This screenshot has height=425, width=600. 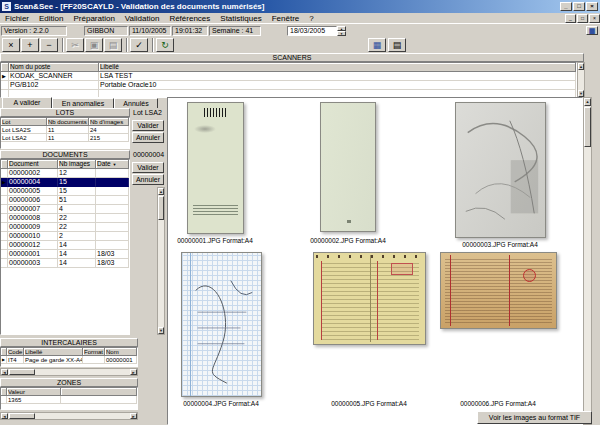 I want to click on scanner-row: PG/B102 Portable Oracle10, so click(x=288, y=86).